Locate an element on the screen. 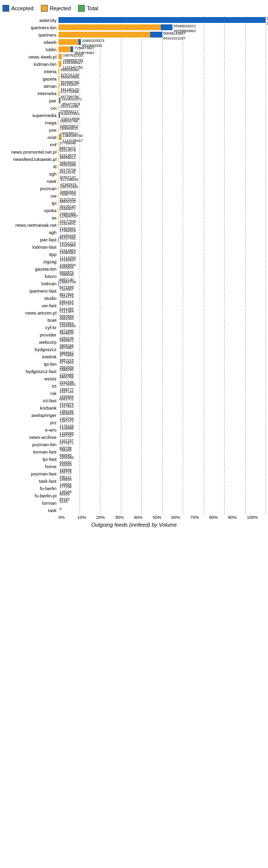 Image resolution: width=268 pixels, height=868 pixels. row-label: mega is located at coordinates (30, 123).